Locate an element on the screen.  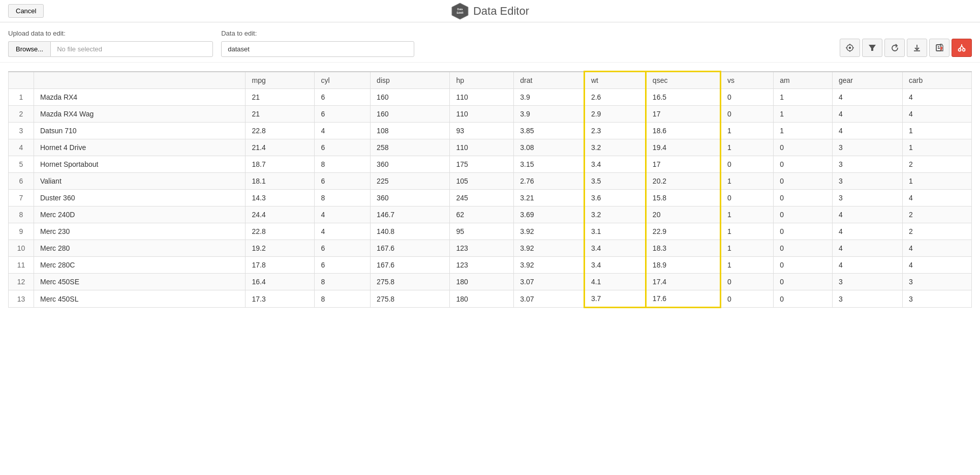
cell-r10-c3: 6 is located at coordinates (343, 265).